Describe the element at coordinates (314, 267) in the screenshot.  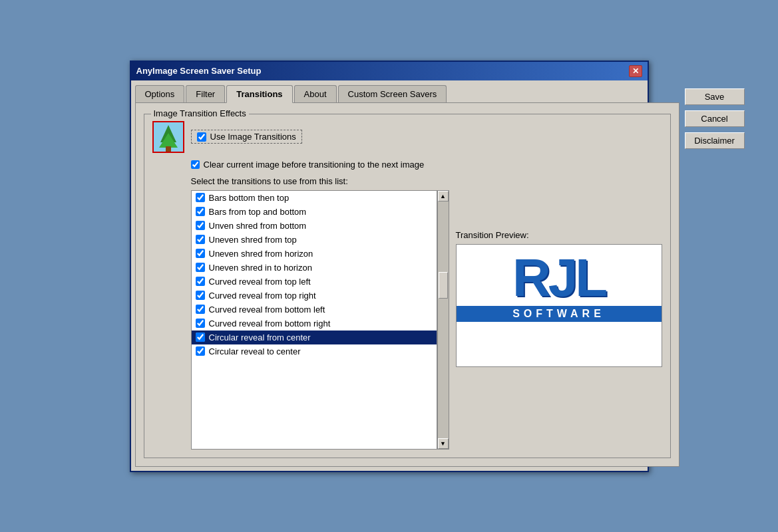
I see `list-item: Uneven shred in to horizon` at that location.